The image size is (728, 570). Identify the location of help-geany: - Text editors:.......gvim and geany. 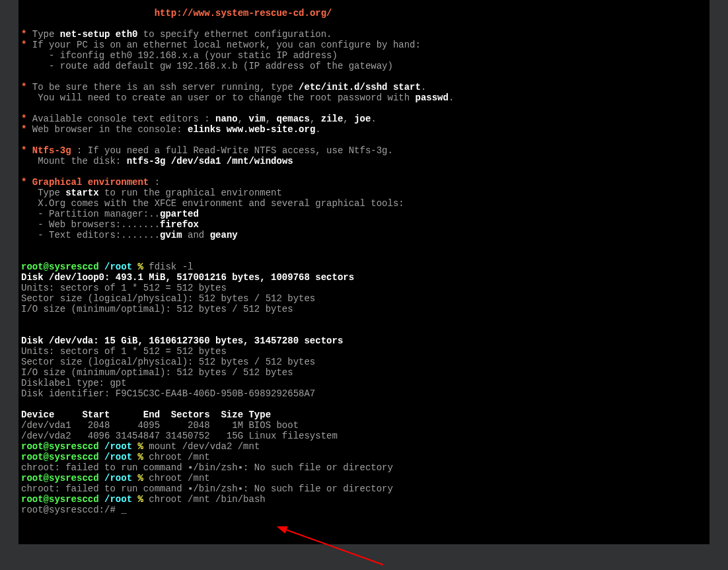
(364, 235).